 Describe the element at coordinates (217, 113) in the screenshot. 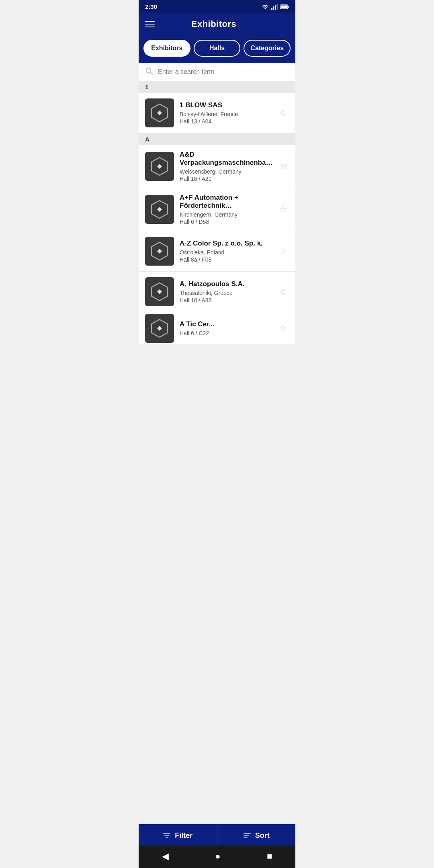

I see `list-item: 1 BLOW SAS Boissy-l'Aillerie, France Hal…` at that location.